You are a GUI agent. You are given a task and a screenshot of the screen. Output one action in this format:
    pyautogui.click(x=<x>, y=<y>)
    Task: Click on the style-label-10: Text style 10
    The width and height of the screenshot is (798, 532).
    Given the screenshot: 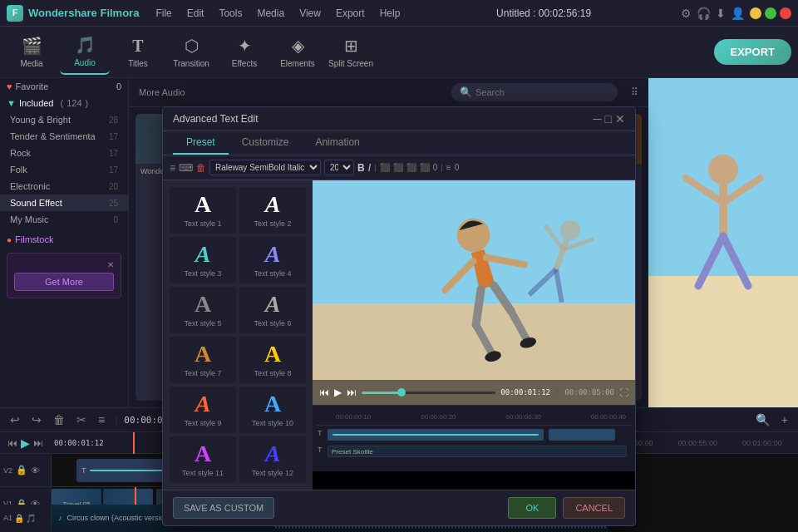 What is the action you would take?
    pyautogui.click(x=273, y=423)
    